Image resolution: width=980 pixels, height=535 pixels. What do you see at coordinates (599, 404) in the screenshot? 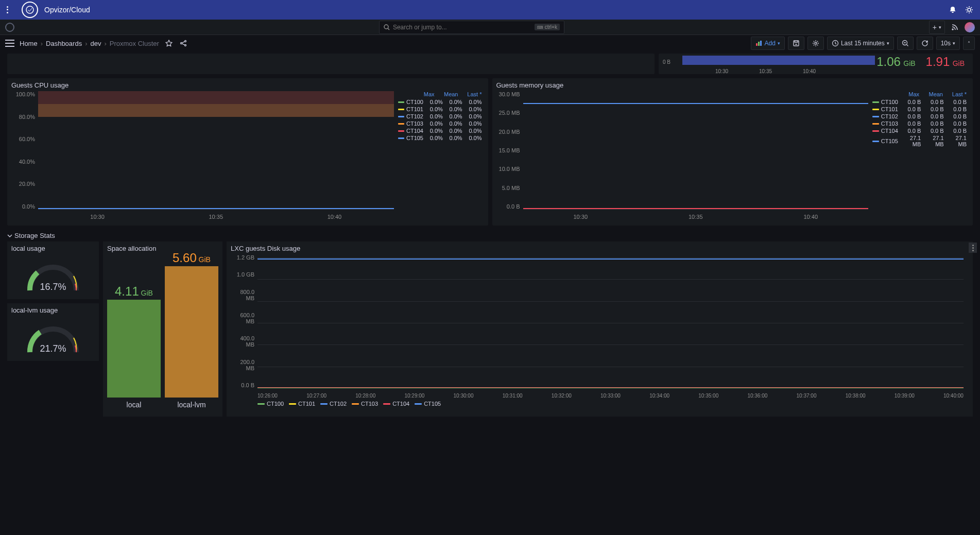
I see `lxc-legend: CT100CT101CT102CT103CT104CT105` at bounding box center [599, 404].